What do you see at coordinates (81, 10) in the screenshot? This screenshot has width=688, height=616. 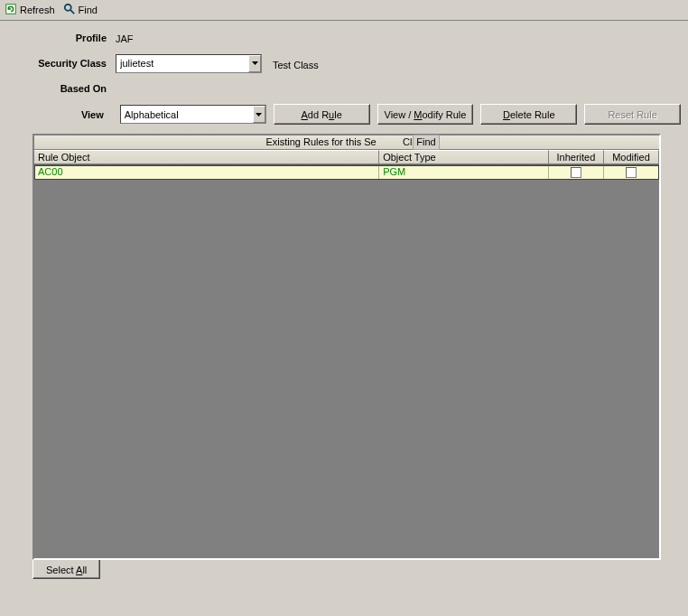 I see `find-button: Find` at bounding box center [81, 10].